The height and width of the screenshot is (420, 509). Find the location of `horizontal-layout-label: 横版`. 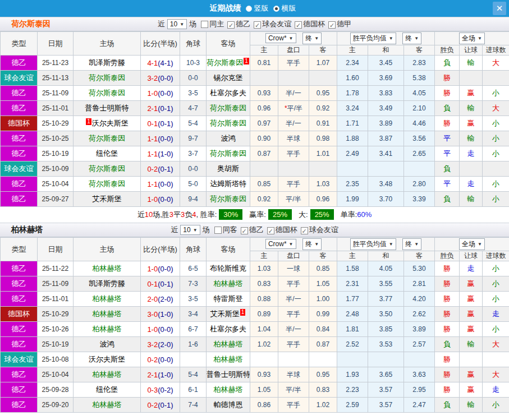

horizontal-layout-label: 横版 is located at coordinates (289, 8).